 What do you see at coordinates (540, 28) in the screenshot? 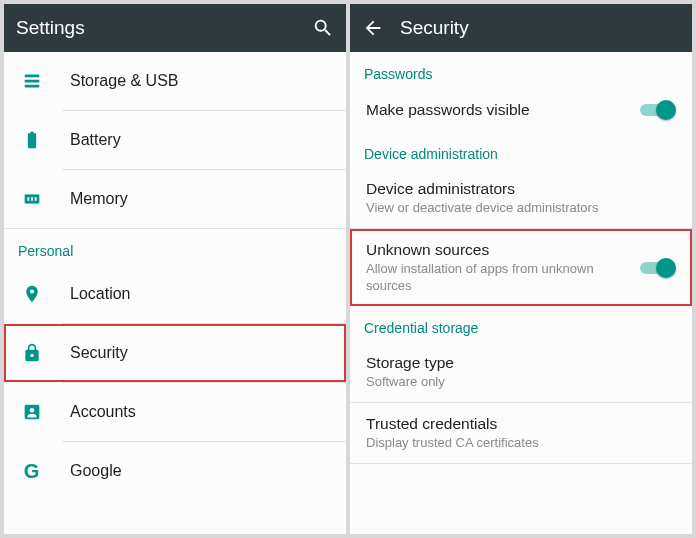
I see `security-title: Security` at bounding box center [540, 28].